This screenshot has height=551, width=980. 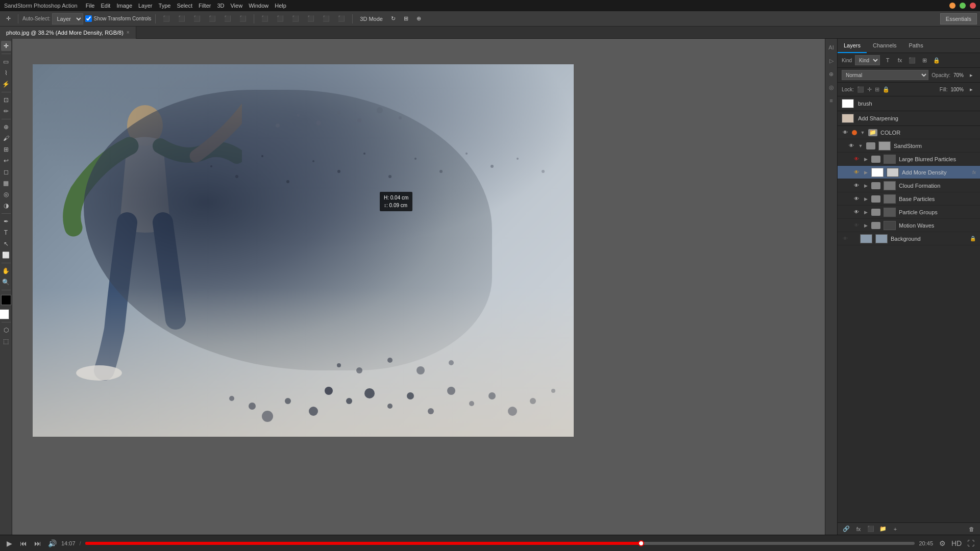 I want to click on blur-tool: ◎, so click(x=6, y=194).